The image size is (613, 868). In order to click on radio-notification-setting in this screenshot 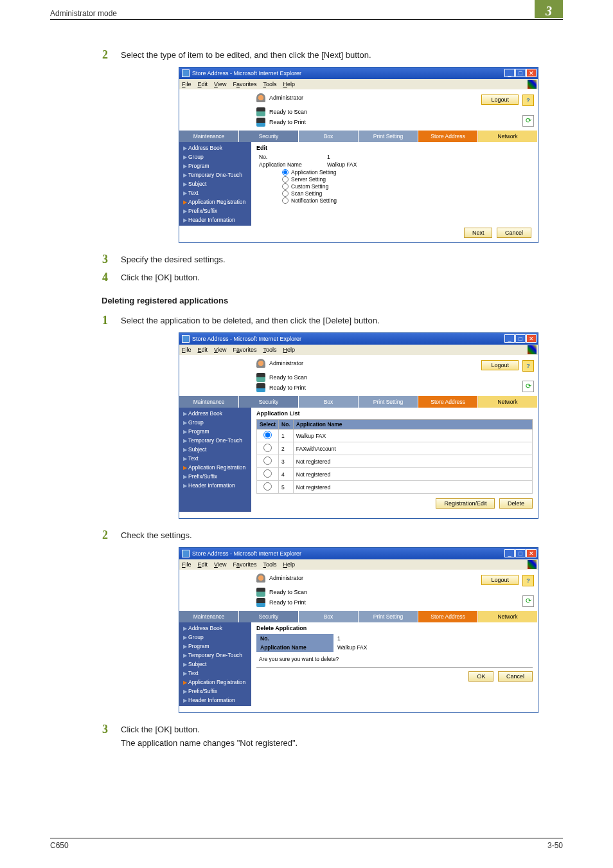, I will do `click(285, 201)`.